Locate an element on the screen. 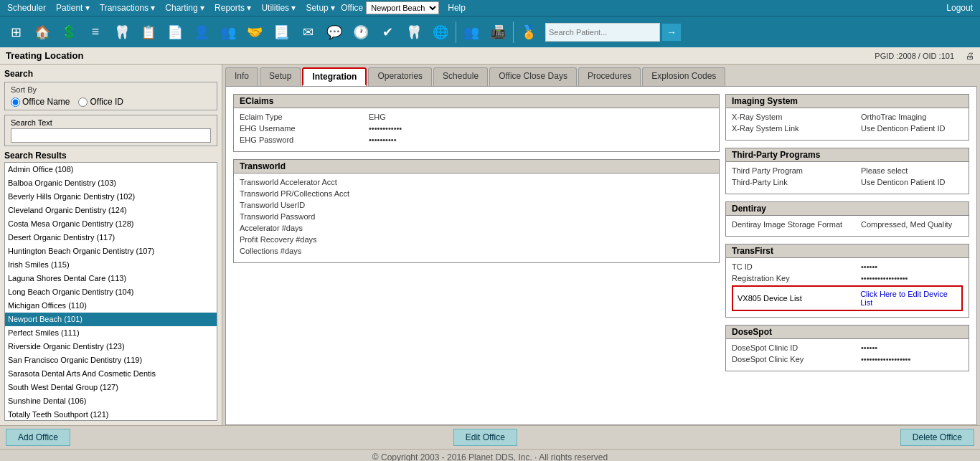 The height and width of the screenshot is (461, 980). office-select: Newport Beach is located at coordinates (402, 8).